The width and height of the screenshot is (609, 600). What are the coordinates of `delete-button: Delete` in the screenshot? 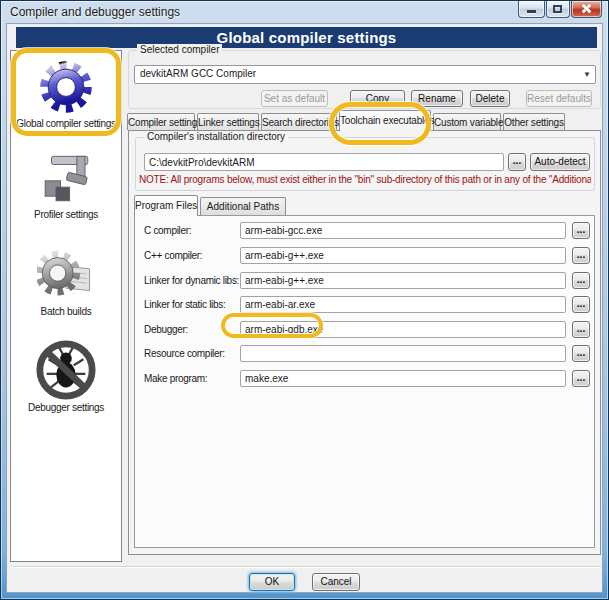 It's located at (490, 98).